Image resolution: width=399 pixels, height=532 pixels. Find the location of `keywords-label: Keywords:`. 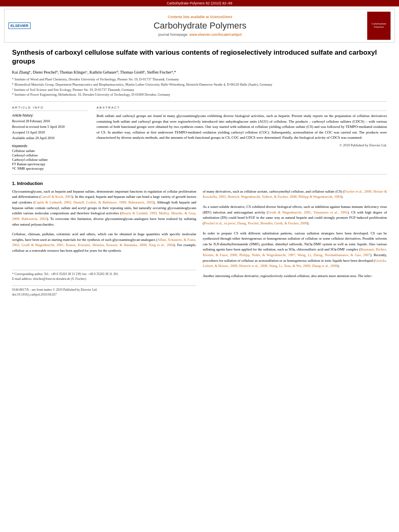

keywords-label: Keywords: is located at coordinates (50, 146).